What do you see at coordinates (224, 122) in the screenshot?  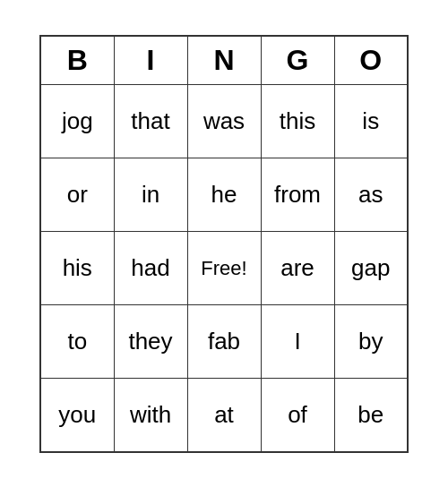 I see `table-row: jogthatwasthisis` at bounding box center [224, 122].